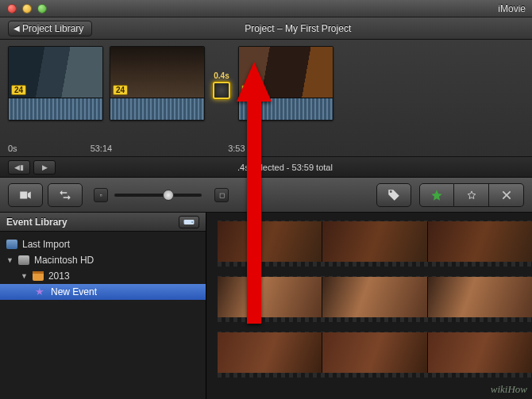  I want to click on event-library-title: Event Library, so click(37, 222).